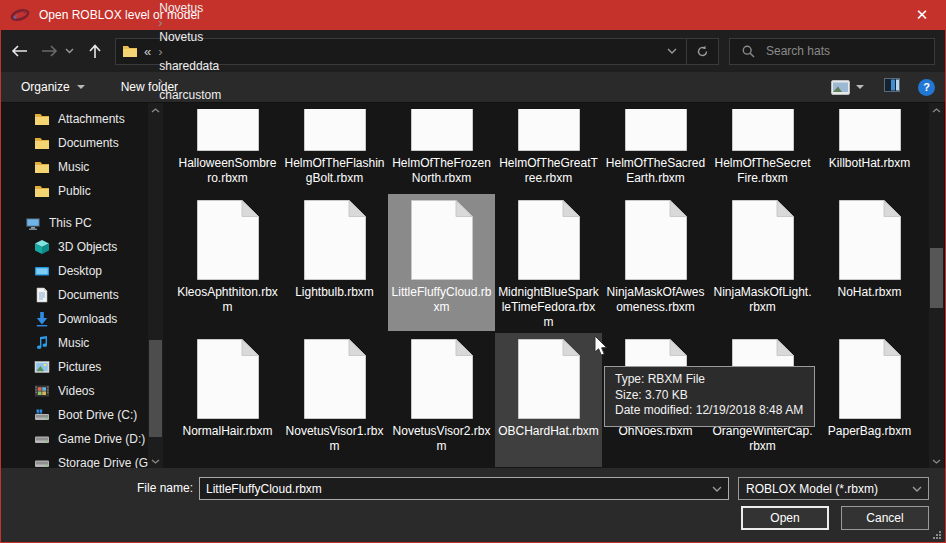 The width and height of the screenshot is (946, 543). What do you see at coordinates (892, 85) in the screenshot?
I see `preview-pane-icon` at bounding box center [892, 85].